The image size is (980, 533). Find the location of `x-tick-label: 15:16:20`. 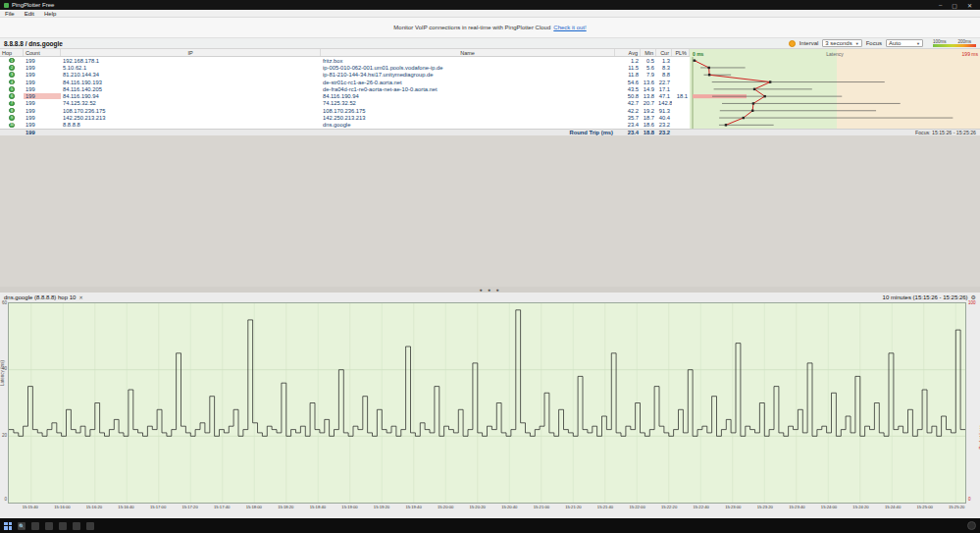

x-tick-label: 15:16:20 is located at coordinates (94, 506).